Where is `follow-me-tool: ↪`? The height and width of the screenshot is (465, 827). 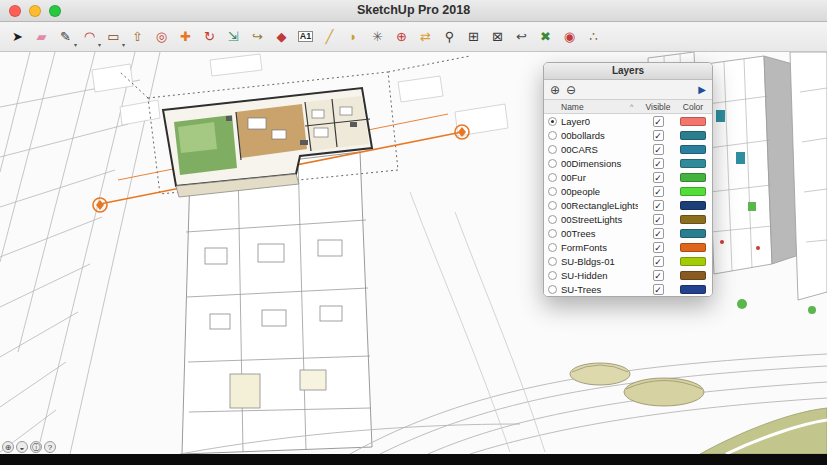 follow-me-tool: ↪ is located at coordinates (258, 37).